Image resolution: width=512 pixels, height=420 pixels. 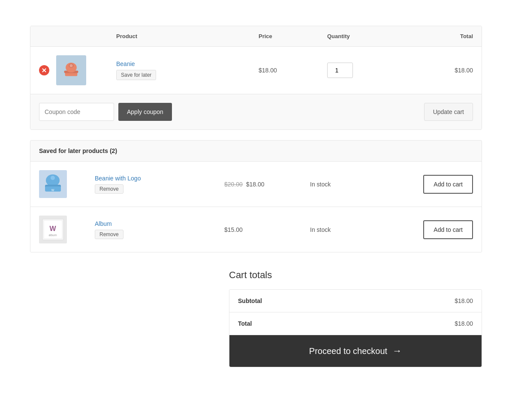 I want to click on stock-status-0: In stock, so click(x=353, y=184).